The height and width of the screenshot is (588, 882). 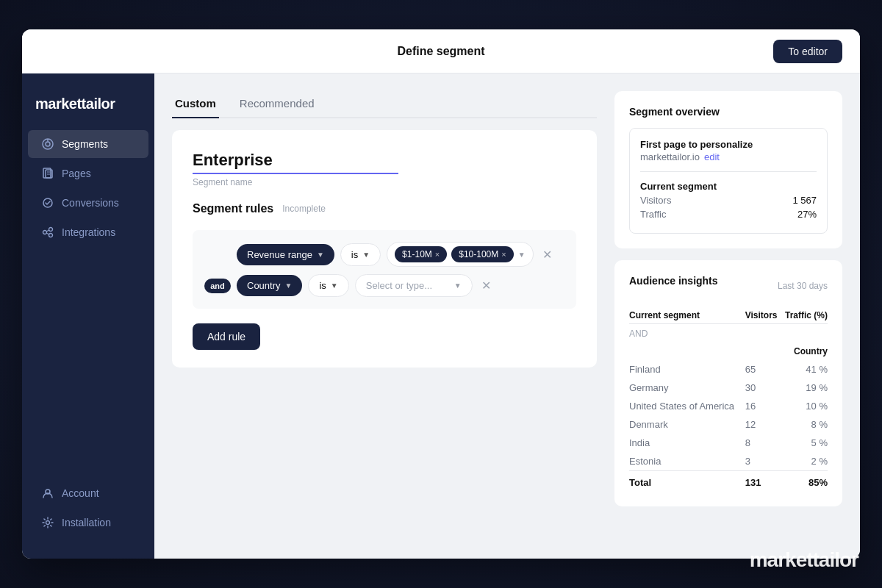 I want to click on rule1-field-label: Revenue range, so click(x=279, y=254).